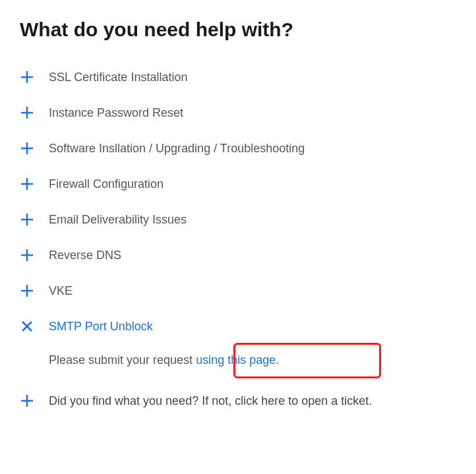  Describe the element at coordinates (85, 256) in the screenshot. I see `accordion-label: Reverse DNS` at that location.